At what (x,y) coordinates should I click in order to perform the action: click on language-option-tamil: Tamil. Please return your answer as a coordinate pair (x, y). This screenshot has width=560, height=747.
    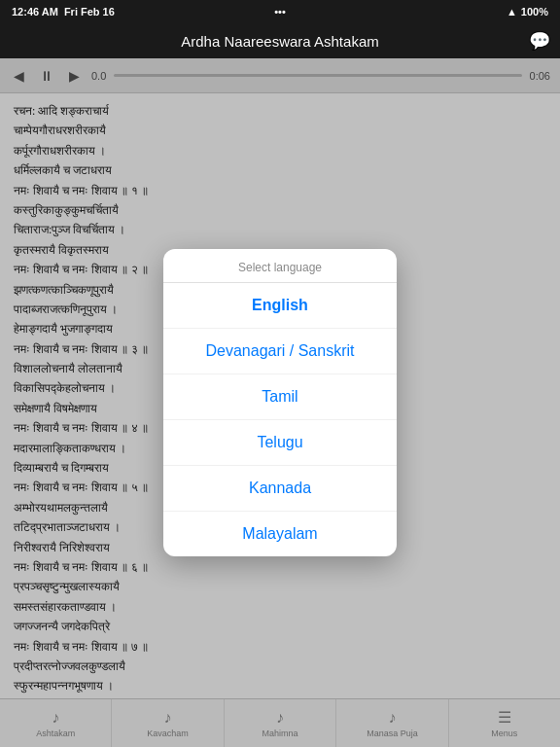
    Looking at the image, I should click on (280, 397).